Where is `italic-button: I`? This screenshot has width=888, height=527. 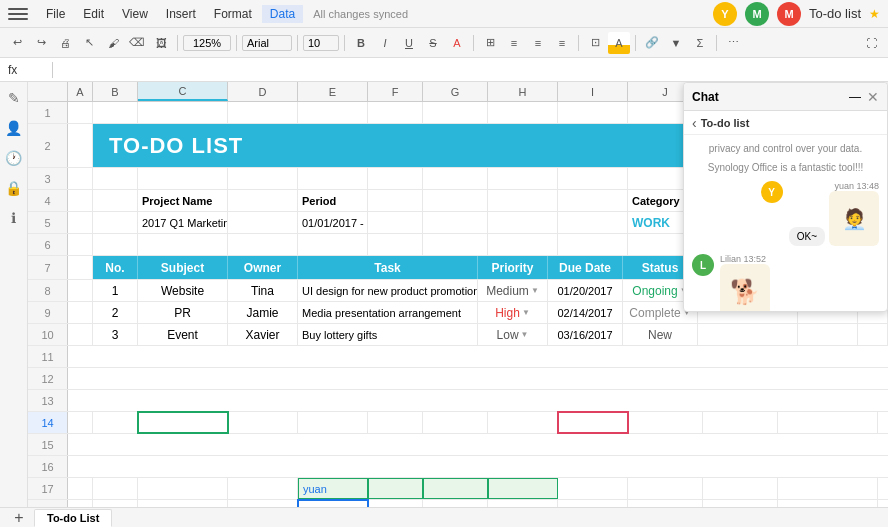 italic-button: I is located at coordinates (385, 43).